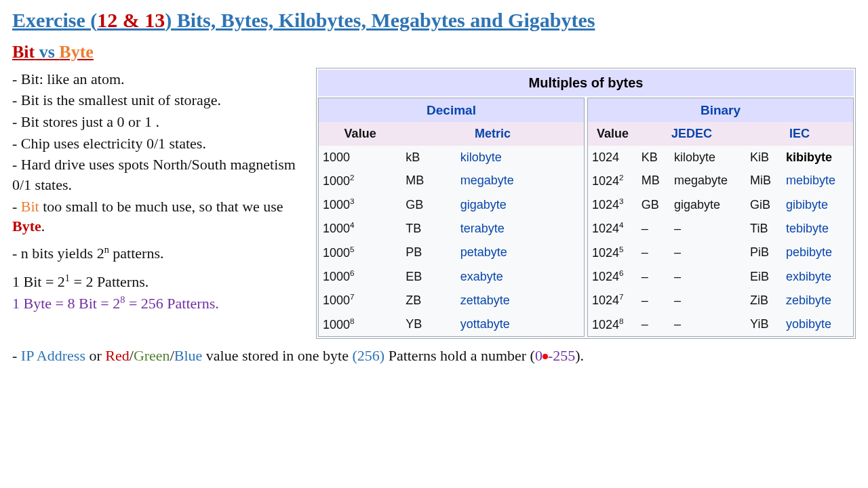  I want to click on subtitle-byte: Byte, so click(76, 52).